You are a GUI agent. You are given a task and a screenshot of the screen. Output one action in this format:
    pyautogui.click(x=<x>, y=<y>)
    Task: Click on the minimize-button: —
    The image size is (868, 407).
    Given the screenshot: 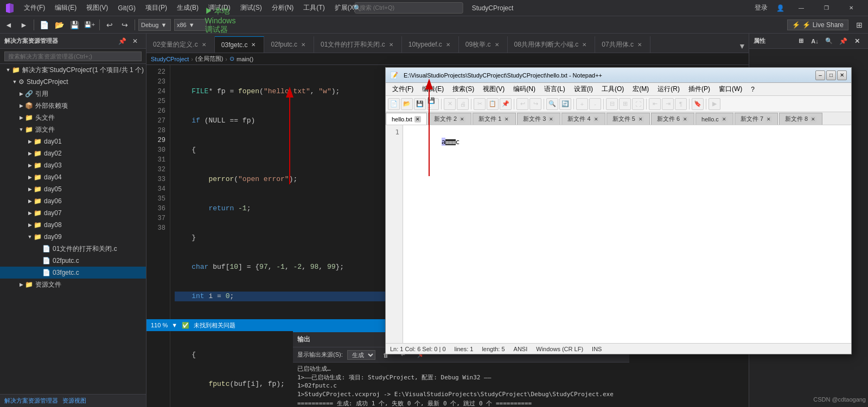 What is the action you would take?
    pyautogui.click(x=801, y=8)
    